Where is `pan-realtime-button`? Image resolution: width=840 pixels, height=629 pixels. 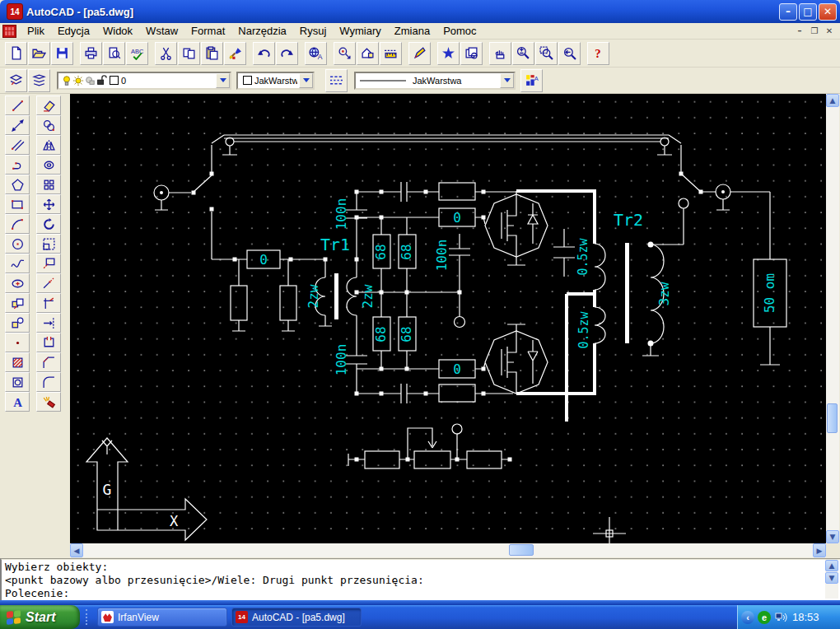 pan-realtime-button is located at coordinates (501, 54).